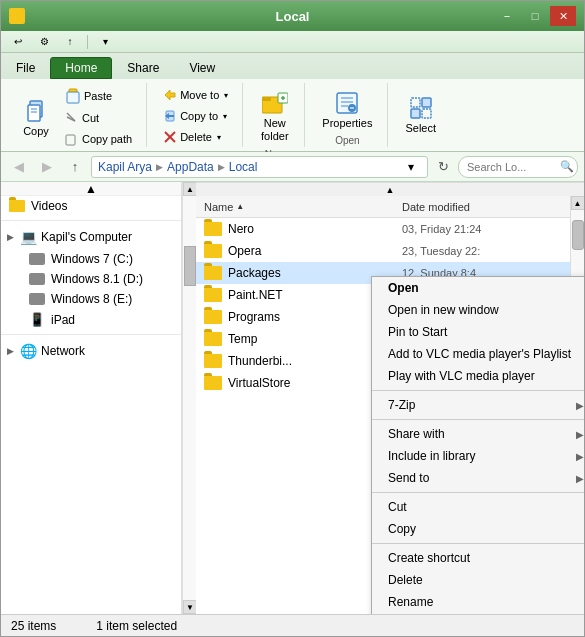  What do you see at coordinates (478, 332) in the screenshot?
I see `ctx-item-pin-start: Pin to Start` at bounding box center [478, 332].